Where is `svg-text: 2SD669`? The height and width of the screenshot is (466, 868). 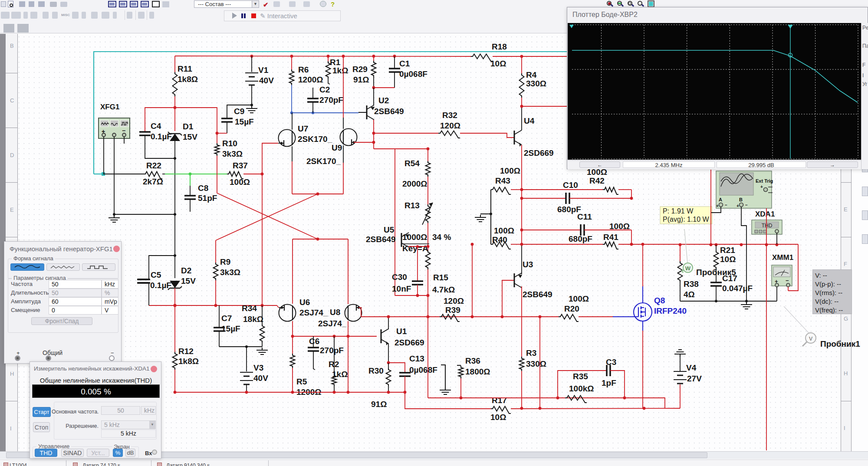
svg-text: 2SD669 is located at coordinates (410, 343).